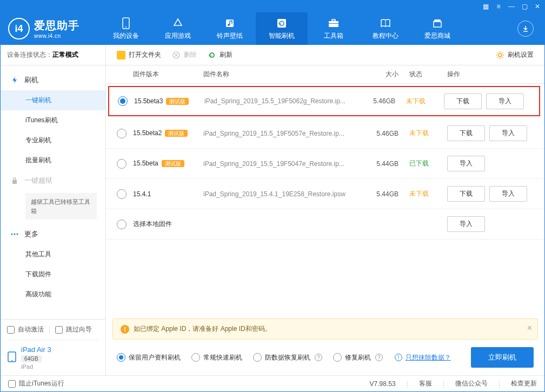 Image resolution: width=545 pixels, height=392 pixels. Describe the element at coordinates (53, 254) in the screenshot. I see `sidebar-other-tools: 其他工具` at that location.